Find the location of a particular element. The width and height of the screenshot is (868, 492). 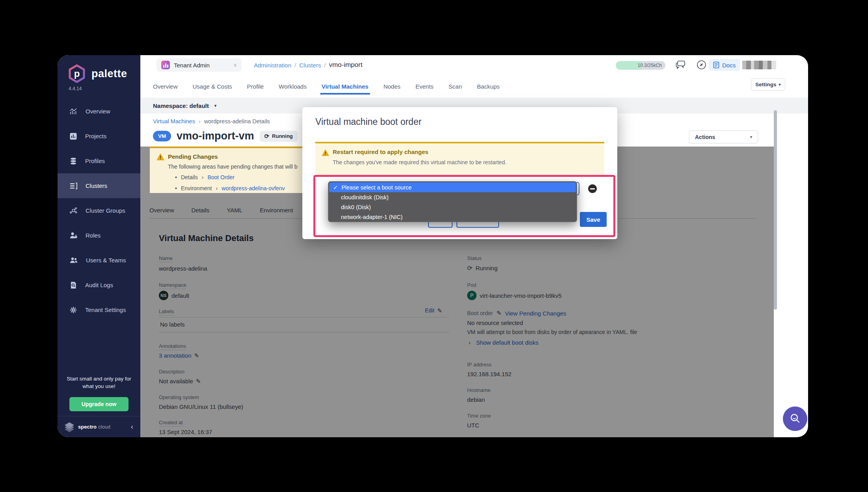

sidebar-item-label: Cluster Groups is located at coordinates (106, 210).